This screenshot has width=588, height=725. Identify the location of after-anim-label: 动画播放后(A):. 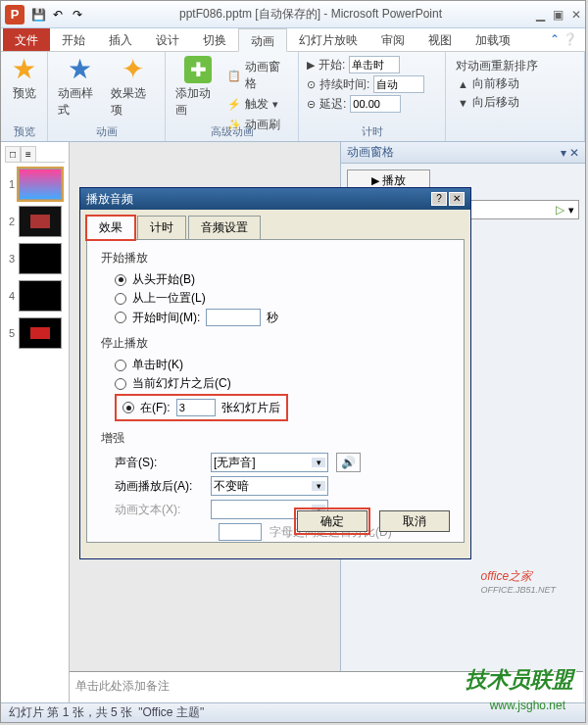
(159, 486).